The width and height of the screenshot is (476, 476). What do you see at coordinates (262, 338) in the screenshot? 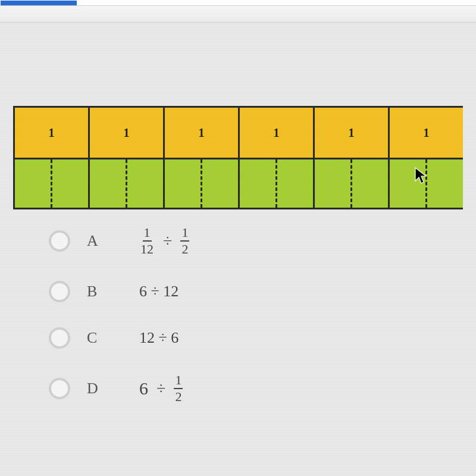
I see `answer-option-c: C 12 ÷ 6` at bounding box center [262, 338].